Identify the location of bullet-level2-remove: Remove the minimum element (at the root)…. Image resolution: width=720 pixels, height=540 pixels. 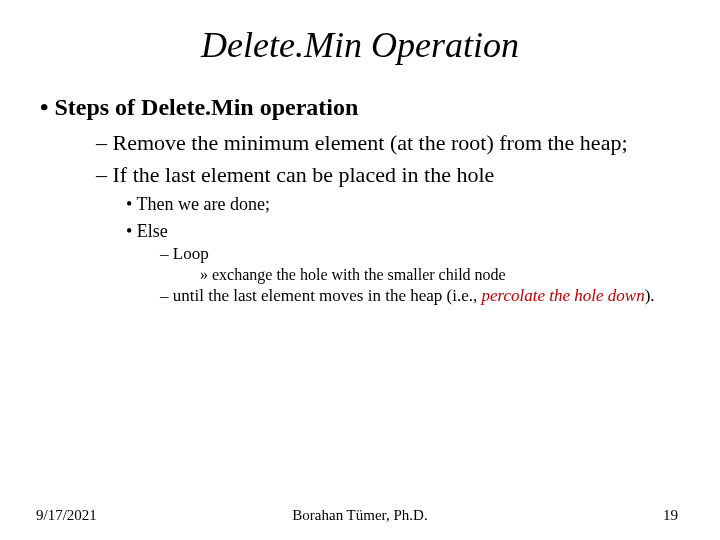
(408, 143).